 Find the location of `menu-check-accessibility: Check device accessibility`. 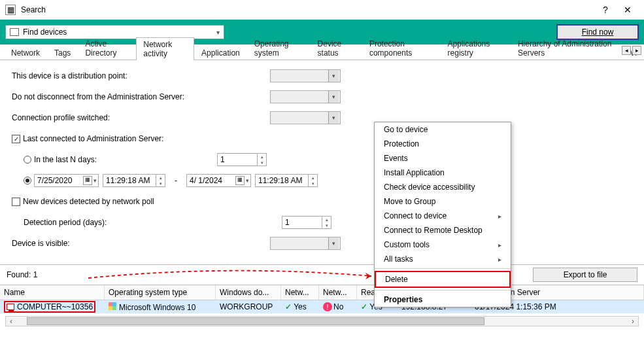

menu-check-accessibility: Check device accessibility is located at coordinates (443, 187).